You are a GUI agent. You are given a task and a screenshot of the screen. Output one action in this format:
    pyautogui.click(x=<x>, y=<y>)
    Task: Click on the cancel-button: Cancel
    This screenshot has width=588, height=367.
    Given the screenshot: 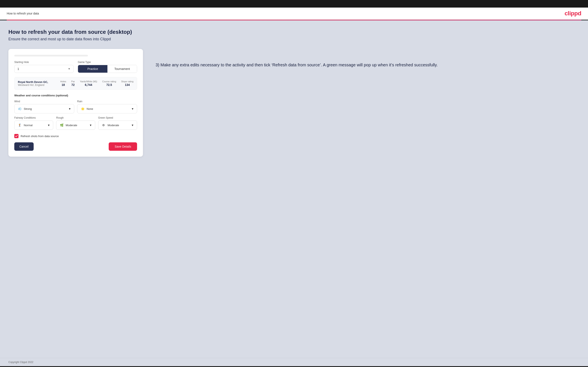 What is the action you would take?
    pyautogui.click(x=24, y=147)
    